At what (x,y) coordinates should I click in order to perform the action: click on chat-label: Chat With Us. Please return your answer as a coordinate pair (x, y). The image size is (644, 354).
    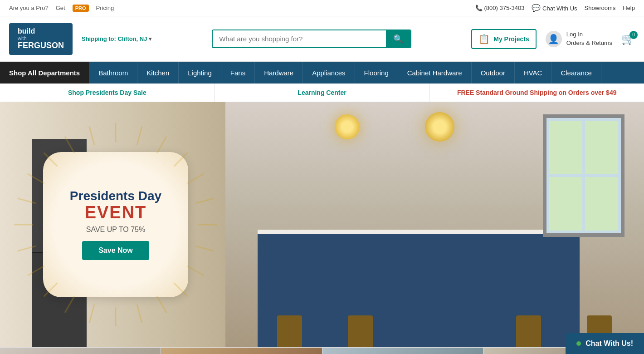
    Looking at the image, I should click on (560, 8).